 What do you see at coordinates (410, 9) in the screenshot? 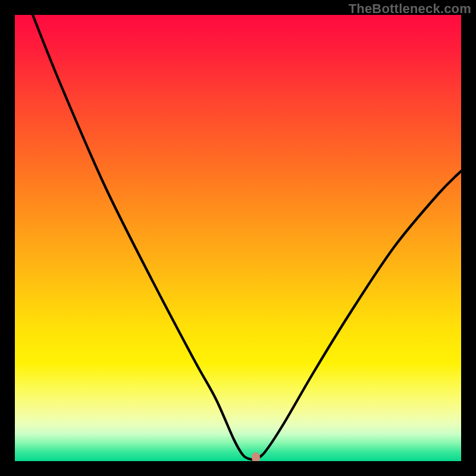
I see `attribution-watermark: TheBottleneck.com` at bounding box center [410, 9].